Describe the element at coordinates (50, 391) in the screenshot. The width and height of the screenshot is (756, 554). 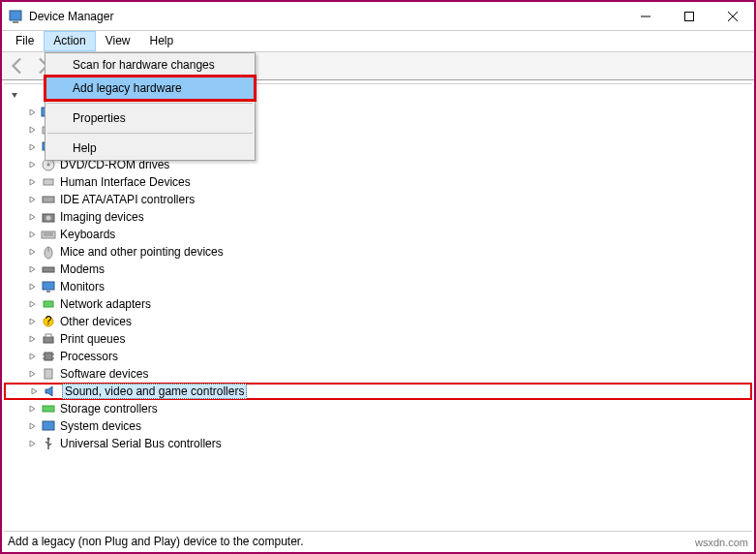
I see `speaker-icon` at that location.